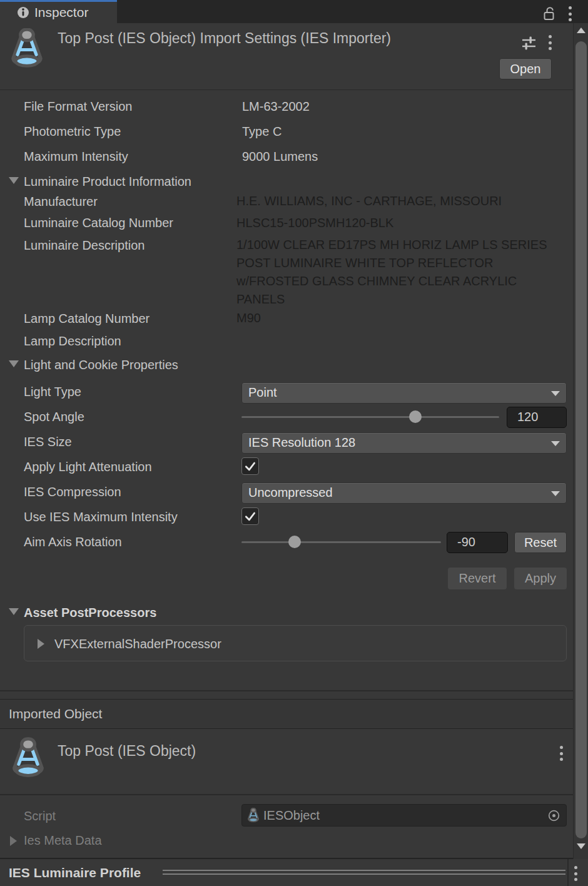 The width and height of the screenshot is (588, 886). Describe the element at coordinates (540, 542) in the screenshot. I see `reset-button: Reset` at that location.